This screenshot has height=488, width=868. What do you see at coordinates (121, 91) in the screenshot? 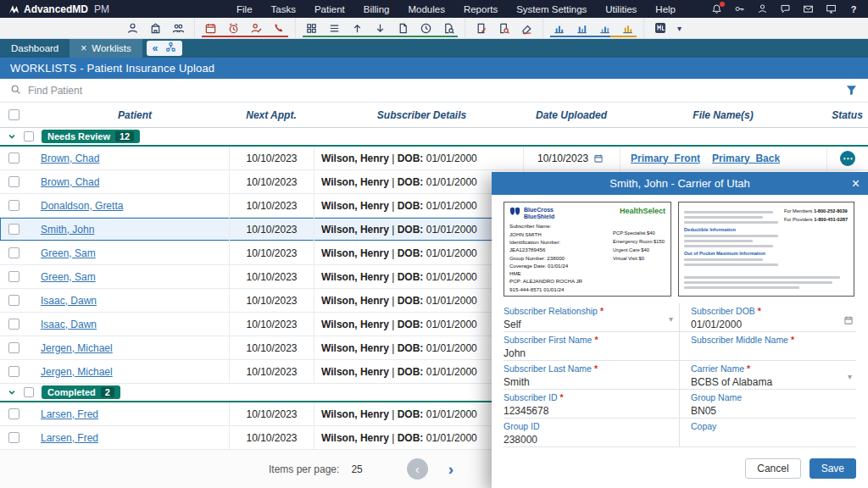
I see `find-patient-input` at bounding box center [121, 91].